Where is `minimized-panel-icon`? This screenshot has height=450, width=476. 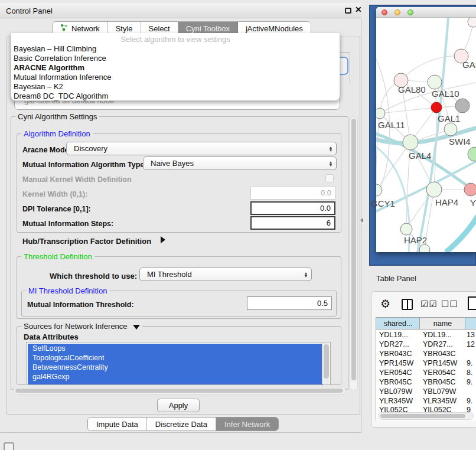 minimized-panel-icon is located at coordinates (9, 446).